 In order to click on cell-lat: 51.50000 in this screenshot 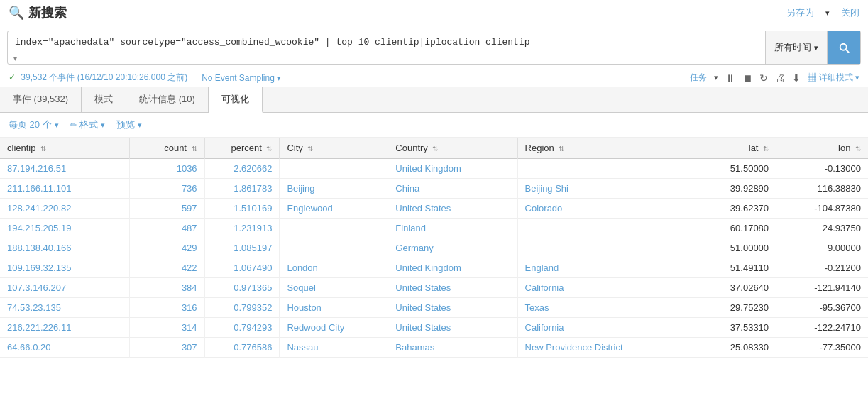, I will do `click(735, 169)`.